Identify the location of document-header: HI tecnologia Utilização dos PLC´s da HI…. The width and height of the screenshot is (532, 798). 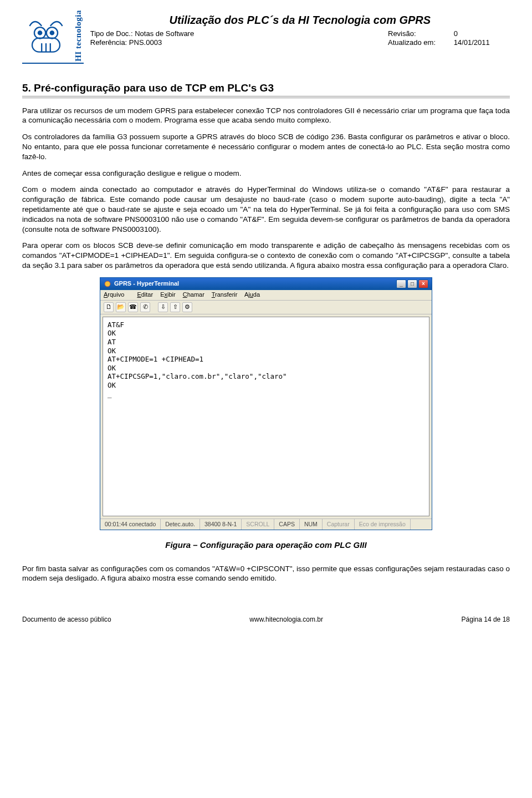
(266, 37).